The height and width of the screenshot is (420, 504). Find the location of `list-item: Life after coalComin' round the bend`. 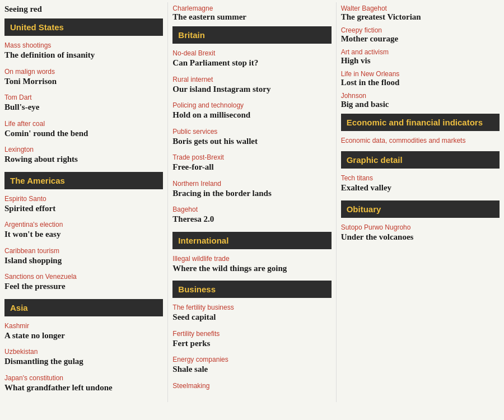

list-item: Life after coalComin' round the bend is located at coordinates (84, 130).